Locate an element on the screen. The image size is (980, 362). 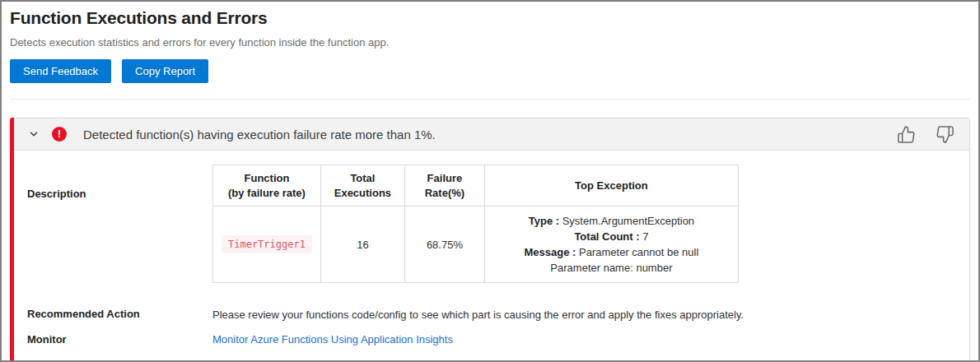
chevron-down-icon is located at coordinates (34, 134).